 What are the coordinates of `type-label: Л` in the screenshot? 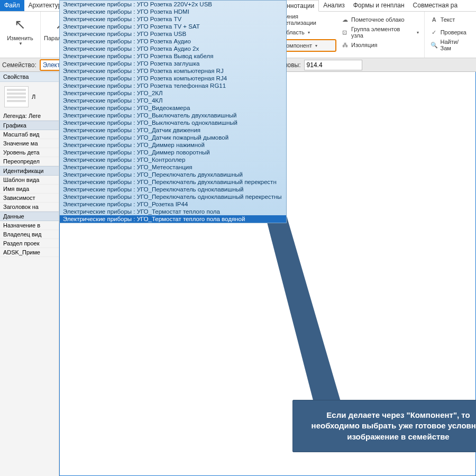 It's located at (34, 97).